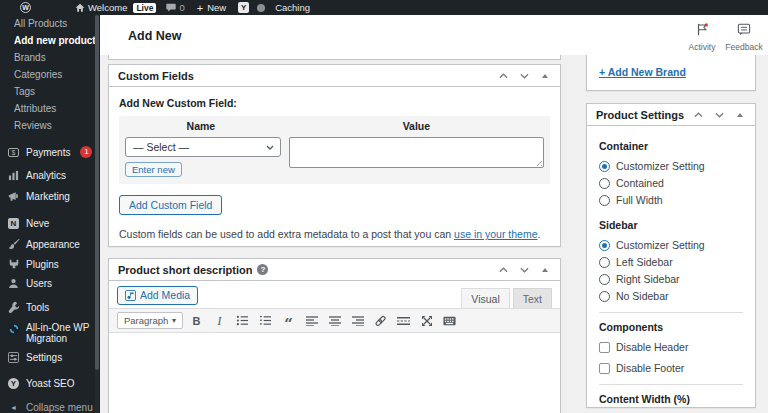  I want to click on radio-sidebar-none: No Sidebar, so click(671, 296).